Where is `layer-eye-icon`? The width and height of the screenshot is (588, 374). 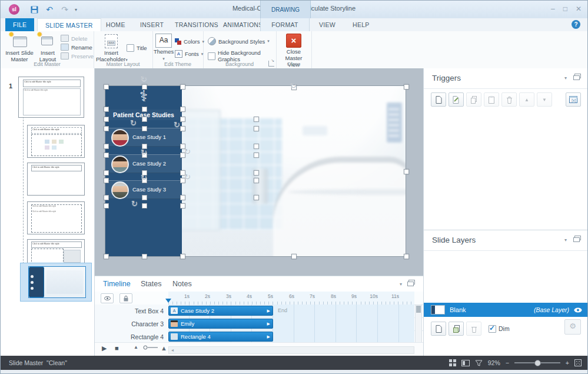
layer-eye-icon is located at coordinates (578, 310).